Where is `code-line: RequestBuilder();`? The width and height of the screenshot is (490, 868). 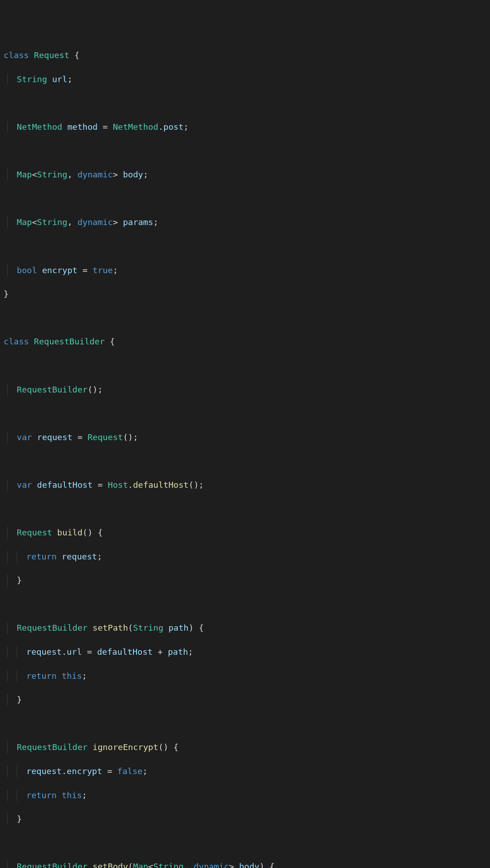
code-line: RequestBuilder(); is located at coordinates (245, 390).